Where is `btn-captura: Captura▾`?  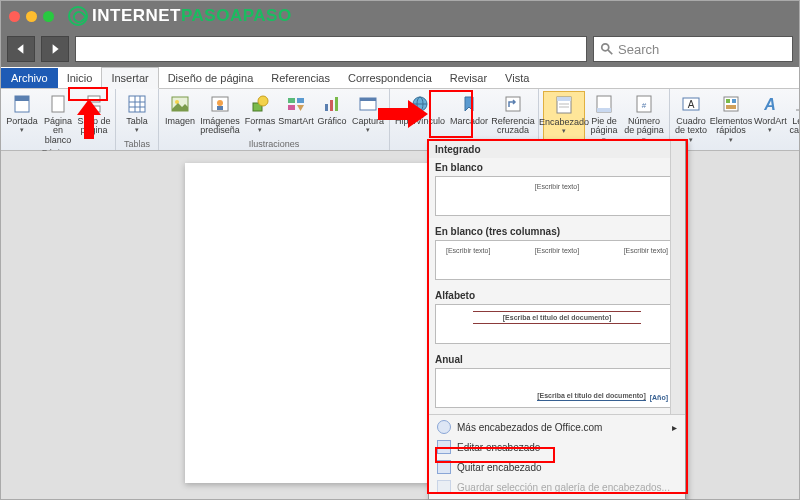
btn-captura: Captura▾ is located at coordinates (368, 114).